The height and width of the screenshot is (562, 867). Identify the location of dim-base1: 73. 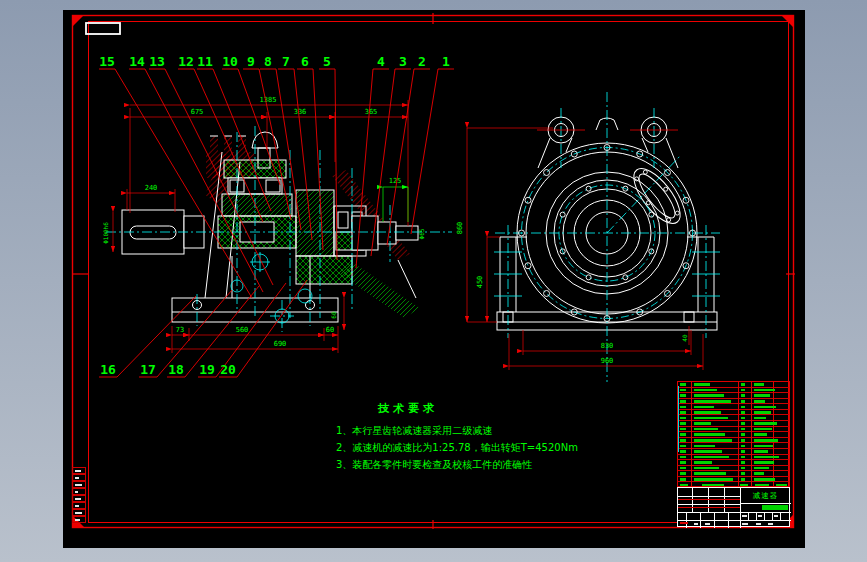
(180, 330).